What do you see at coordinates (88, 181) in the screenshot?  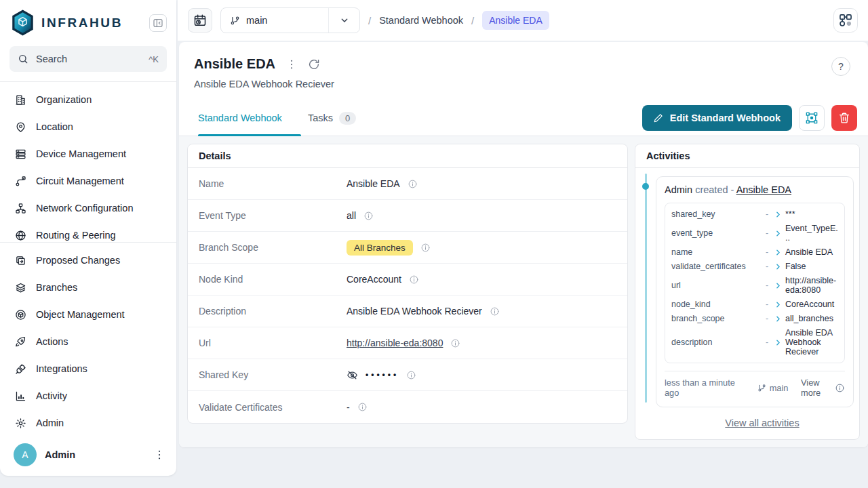 I see `sidebar-item-circuit-management: Circuit Management` at bounding box center [88, 181].